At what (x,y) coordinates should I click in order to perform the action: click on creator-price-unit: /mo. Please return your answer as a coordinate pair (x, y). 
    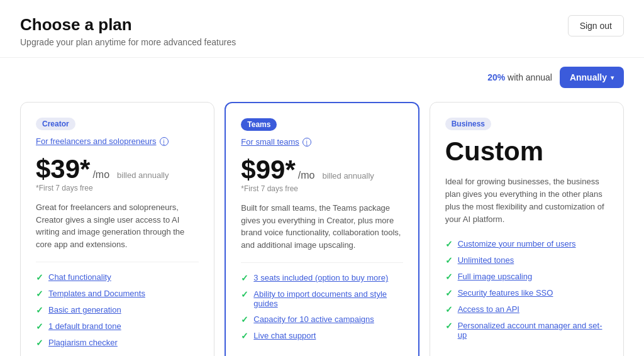
    Looking at the image, I should click on (101, 175).